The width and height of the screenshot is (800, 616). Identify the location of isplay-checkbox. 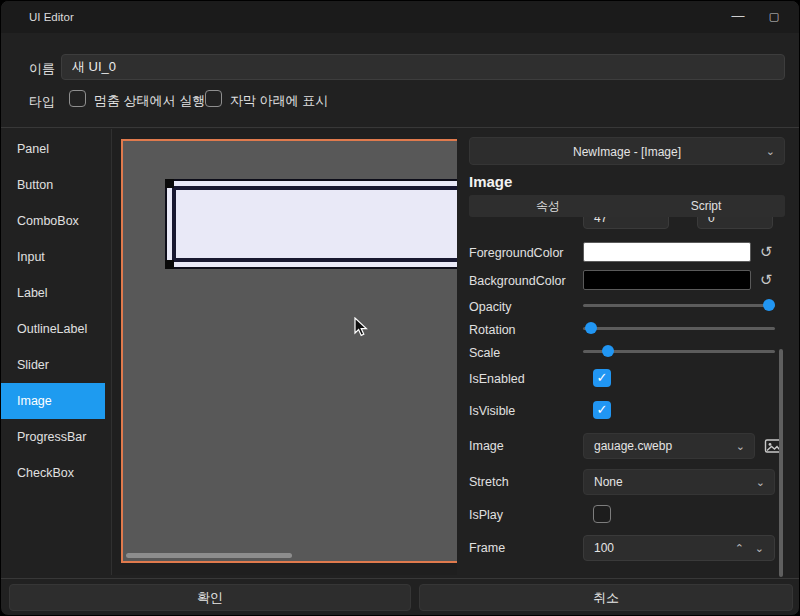
(602, 514).